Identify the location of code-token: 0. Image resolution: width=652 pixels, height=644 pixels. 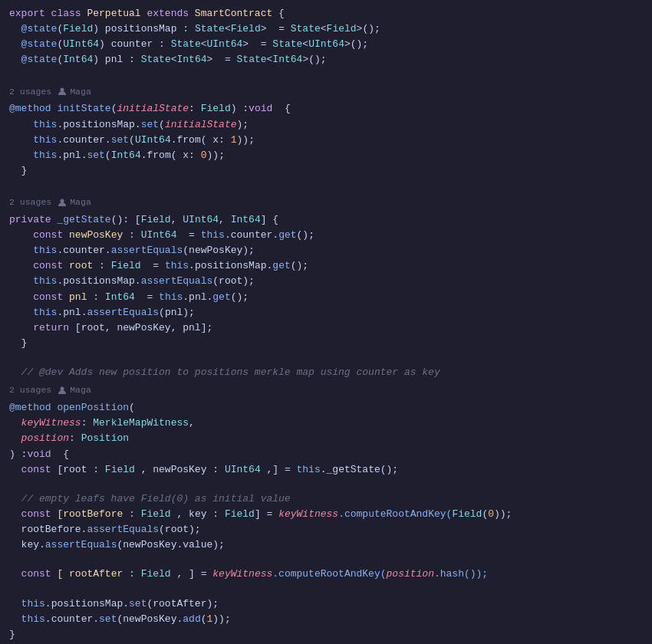
(491, 514).